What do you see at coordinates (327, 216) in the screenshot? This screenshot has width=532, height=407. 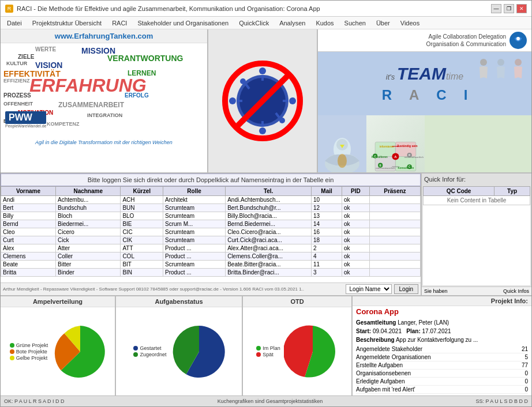 I see `table-cell: 13` at bounding box center [327, 216].